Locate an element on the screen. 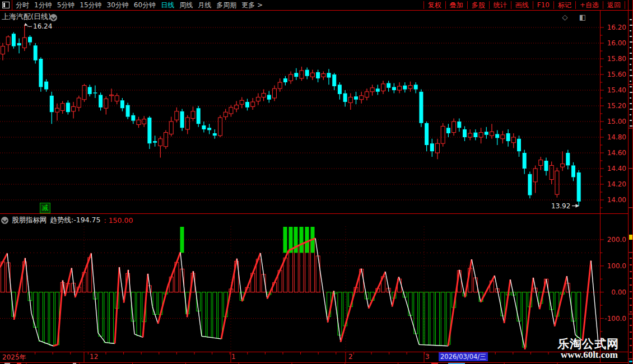 This screenshot has width=633, height=364. indicator-axis-label: -100.0 is located at coordinates (615, 319).